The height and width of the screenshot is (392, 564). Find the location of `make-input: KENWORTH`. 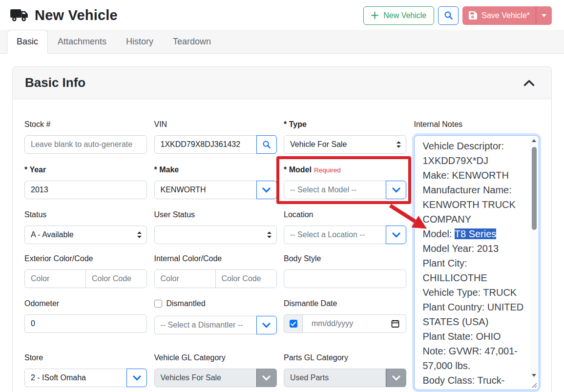

make-input: KENWORTH is located at coordinates (206, 190).